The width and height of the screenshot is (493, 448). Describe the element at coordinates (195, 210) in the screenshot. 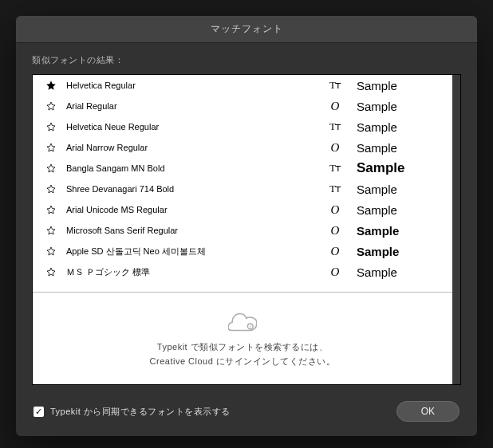

I see `font-name: Arial Unicode MS Regular` at that location.